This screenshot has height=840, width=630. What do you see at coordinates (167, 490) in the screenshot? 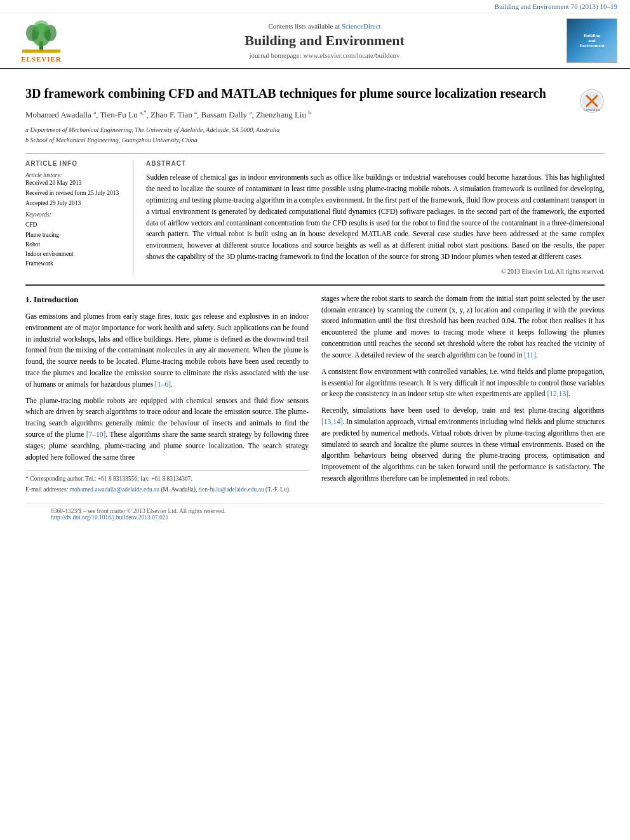
I see `email-footnote: E-mail addresses: mohamed.awadalla@adela…` at bounding box center [167, 490].